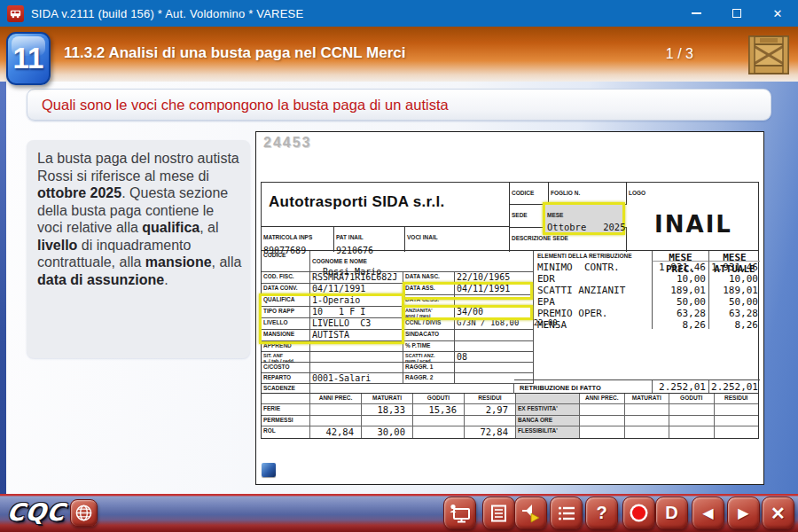 The height and width of the screenshot is (532, 798). I want to click on ptime-label: % P.TIME, so click(429, 346).